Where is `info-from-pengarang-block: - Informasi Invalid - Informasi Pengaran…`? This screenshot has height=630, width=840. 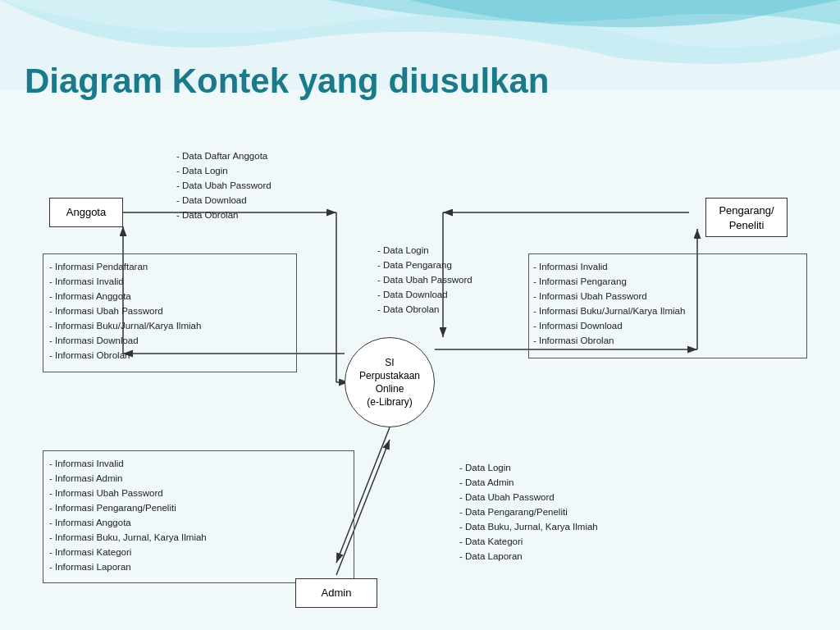
info-from-pengarang-block: - Informasi Invalid - Informasi Pengaran… is located at coordinates (609, 304).